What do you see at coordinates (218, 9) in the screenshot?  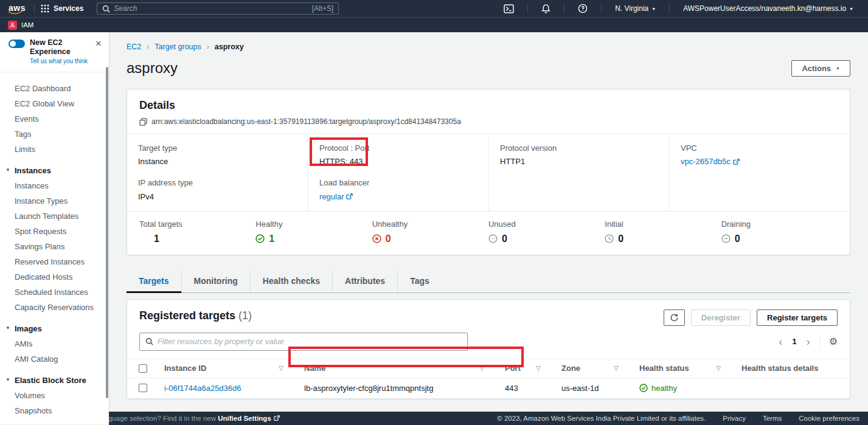 I see `global-search: [Alt+S]` at bounding box center [218, 9].